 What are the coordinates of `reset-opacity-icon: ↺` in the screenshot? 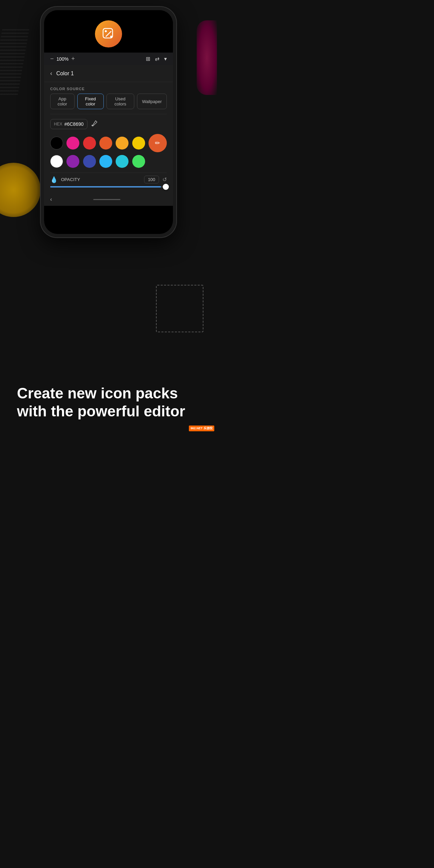 It's located at (165, 180).